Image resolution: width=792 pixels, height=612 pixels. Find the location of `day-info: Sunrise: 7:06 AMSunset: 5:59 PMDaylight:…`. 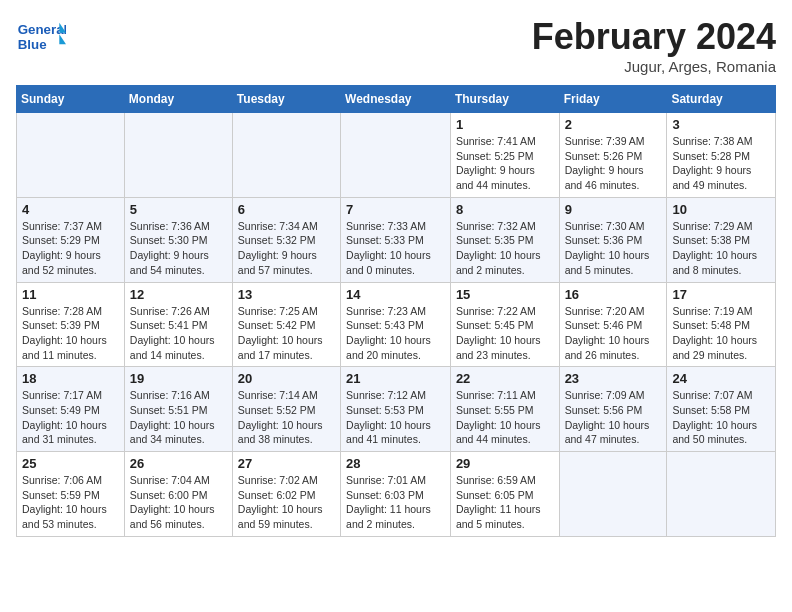

day-info: Sunrise: 7:06 AMSunset: 5:59 PMDaylight:… is located at coordinates (70, 502).